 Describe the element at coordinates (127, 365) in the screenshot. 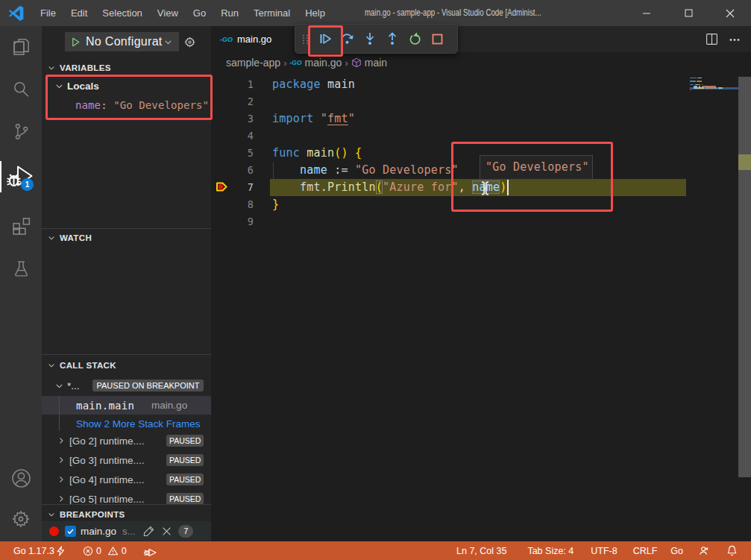

I see `call-stack-section-header: CALL STACK` at that location.